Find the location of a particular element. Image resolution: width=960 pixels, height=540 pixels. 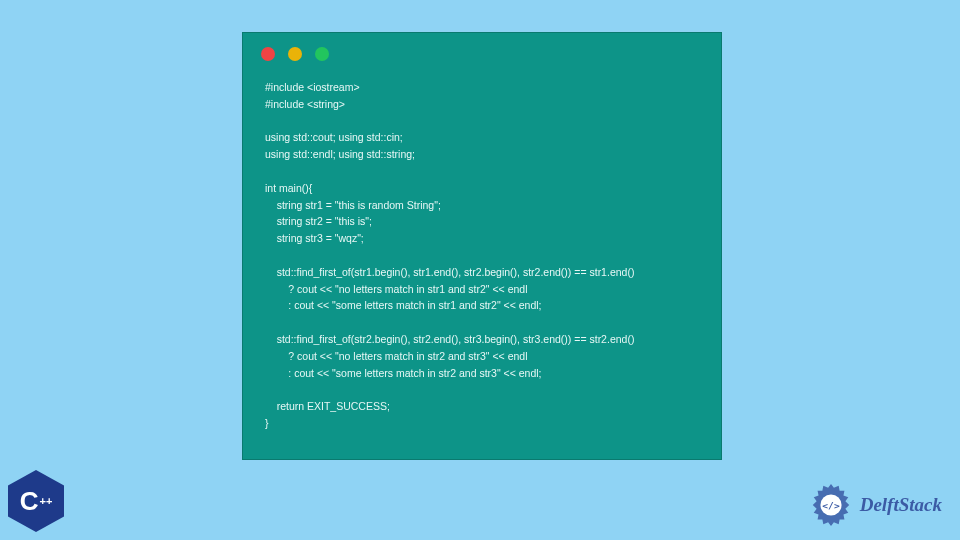

cpp-badge: C ++ is located at coordinates (37, 501).